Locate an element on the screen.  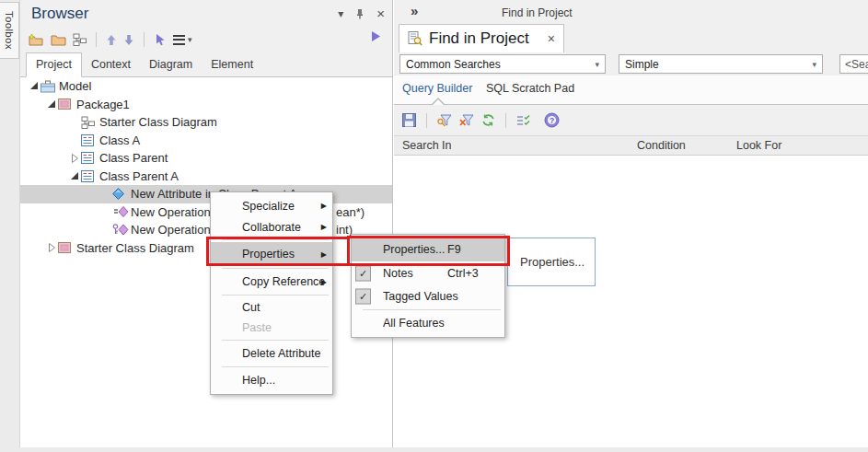
browser-title: Browser is located at coordinates (60, 14).